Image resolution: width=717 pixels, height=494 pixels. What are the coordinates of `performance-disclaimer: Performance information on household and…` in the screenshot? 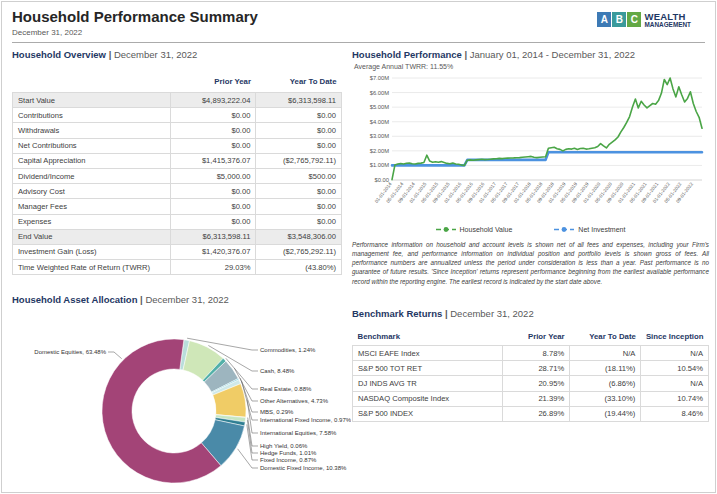 It's located at (530, 263).